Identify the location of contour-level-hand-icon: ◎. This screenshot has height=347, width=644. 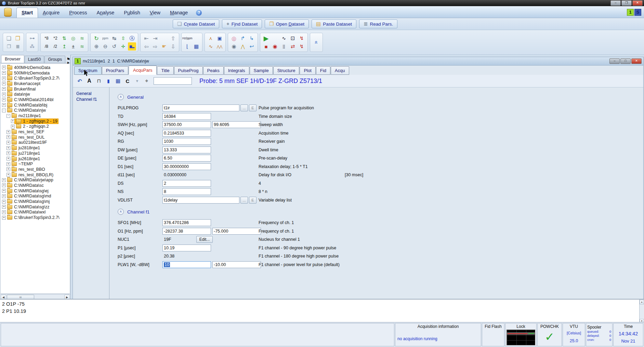
(73, 38).